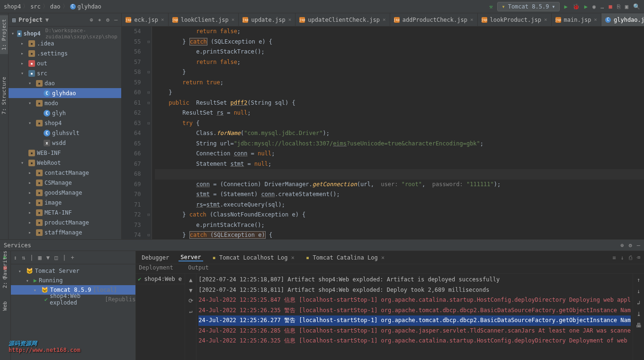  What do you see at coordinates (65, 153) in the screenshot?
I see `tree-item: ▪WEB-INF` at bounding box center [65, 153].